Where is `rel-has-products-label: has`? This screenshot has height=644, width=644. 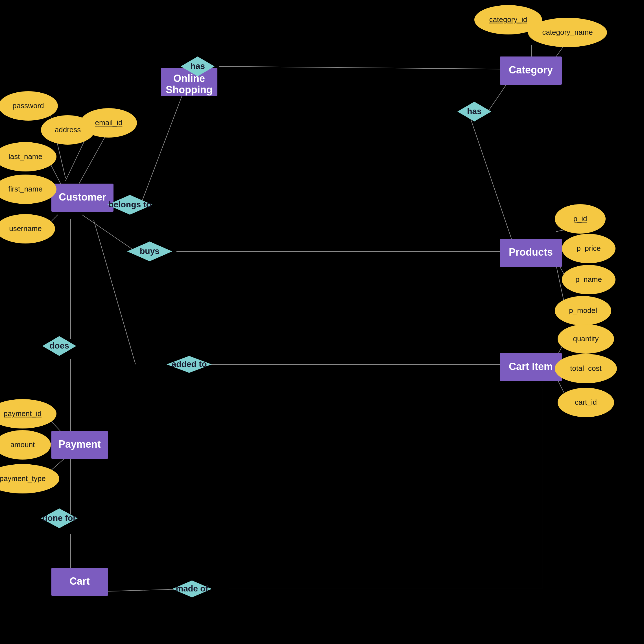
rel-has-products-label: has is located at coordinates (474, 111).